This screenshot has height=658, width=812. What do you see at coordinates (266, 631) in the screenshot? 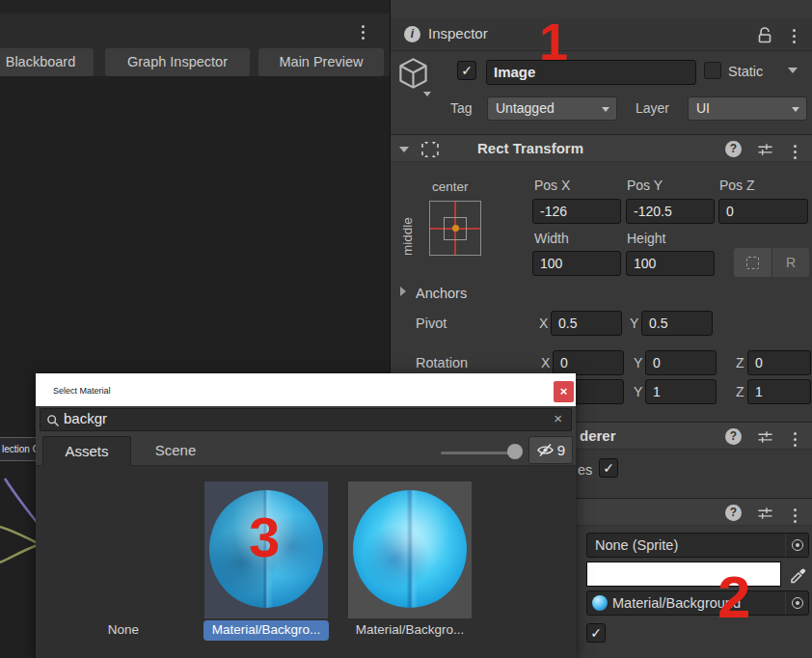
I see `material-item-selected: Material/Backgro...` at bounding box center [266, 631].